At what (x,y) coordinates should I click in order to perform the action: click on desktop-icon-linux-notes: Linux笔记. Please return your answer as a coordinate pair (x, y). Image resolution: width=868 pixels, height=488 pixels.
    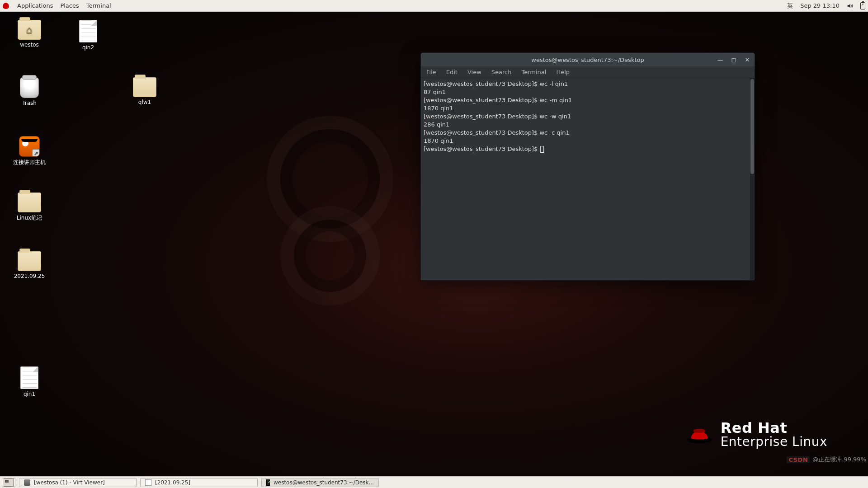
    Looking at the image, I should click on (29, 207).